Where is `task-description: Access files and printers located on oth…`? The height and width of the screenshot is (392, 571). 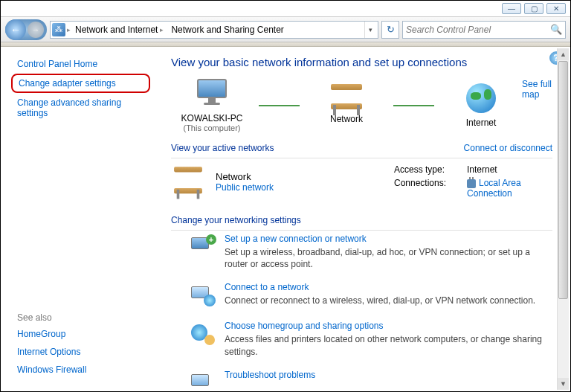 task-description: Access files and printers located on oth… is located at coordinates (388, 345).